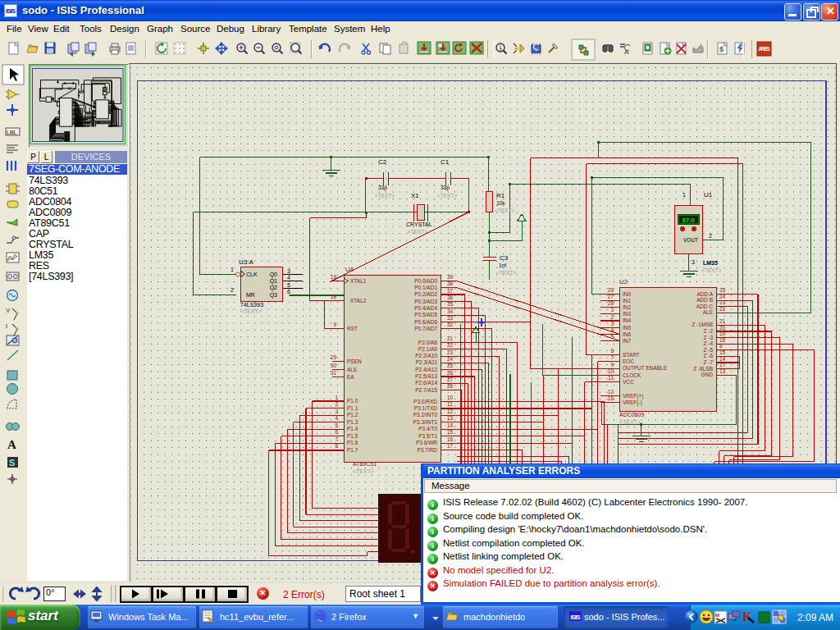 This screenshot has width=840, height=630. Describe the element at coordinates (274, 281) in the screenshot. I see `svg-text: Q1` at that location.